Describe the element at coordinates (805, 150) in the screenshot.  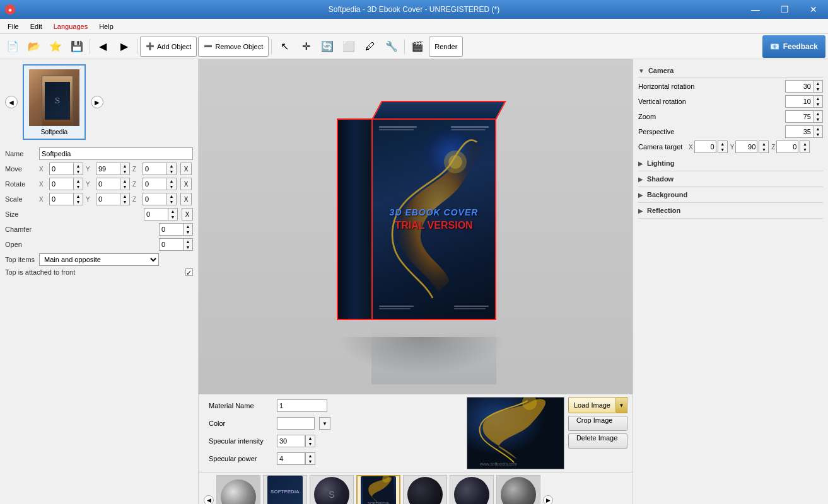
I see `target-z-down: ▼` at that location.